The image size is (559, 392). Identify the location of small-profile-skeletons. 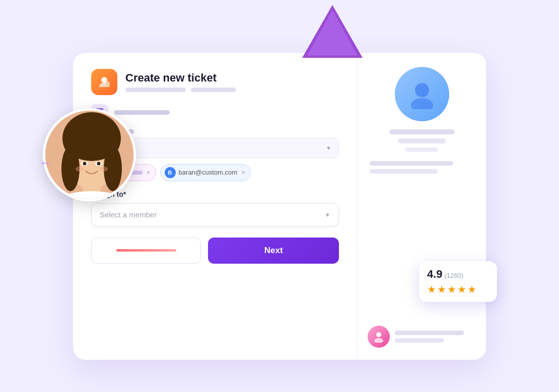
(435, 337).